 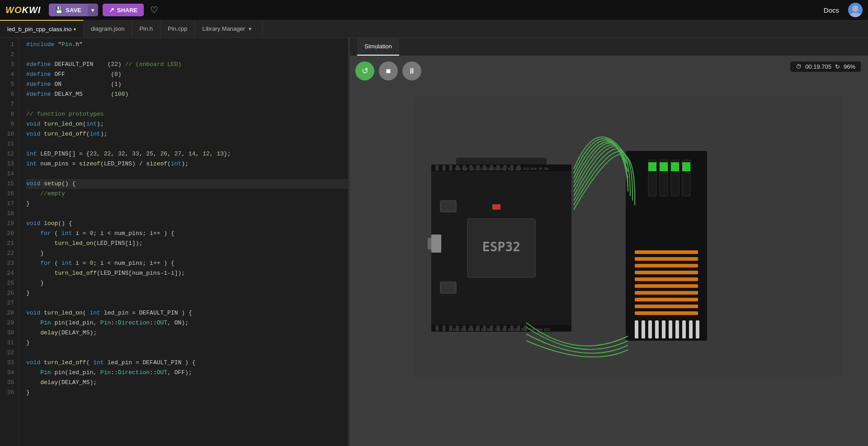 I want to click on share-button: ↗ SHARE, so click(x=123, y=10).